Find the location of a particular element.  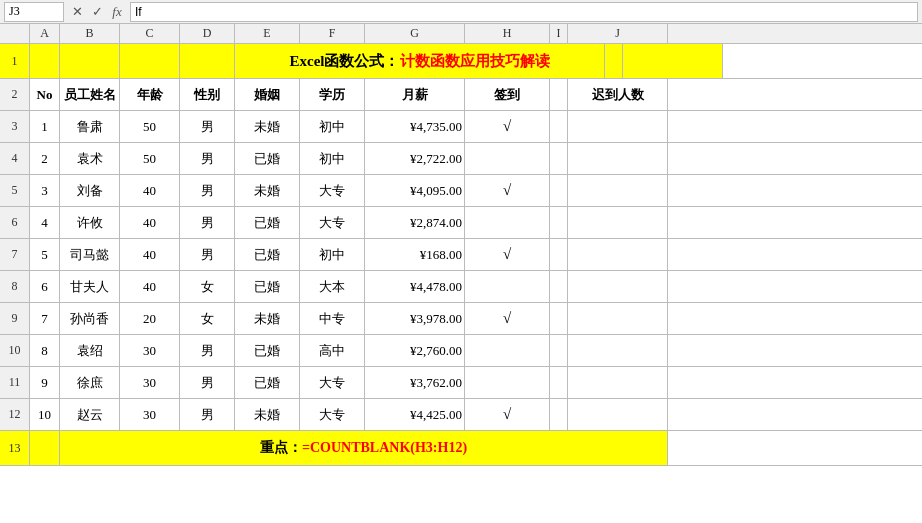

cell-B11: 徐庶 is located at coordinates (90, 382).